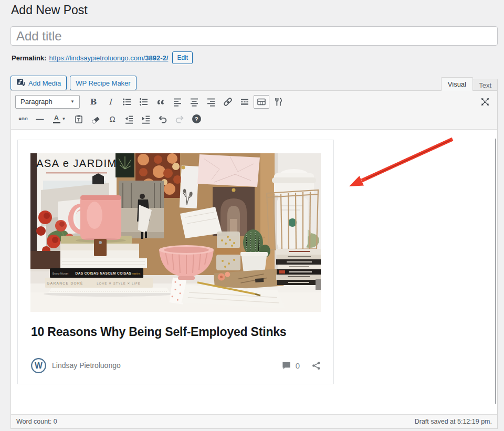  I want to click on redo-icon, so click(180, 119).